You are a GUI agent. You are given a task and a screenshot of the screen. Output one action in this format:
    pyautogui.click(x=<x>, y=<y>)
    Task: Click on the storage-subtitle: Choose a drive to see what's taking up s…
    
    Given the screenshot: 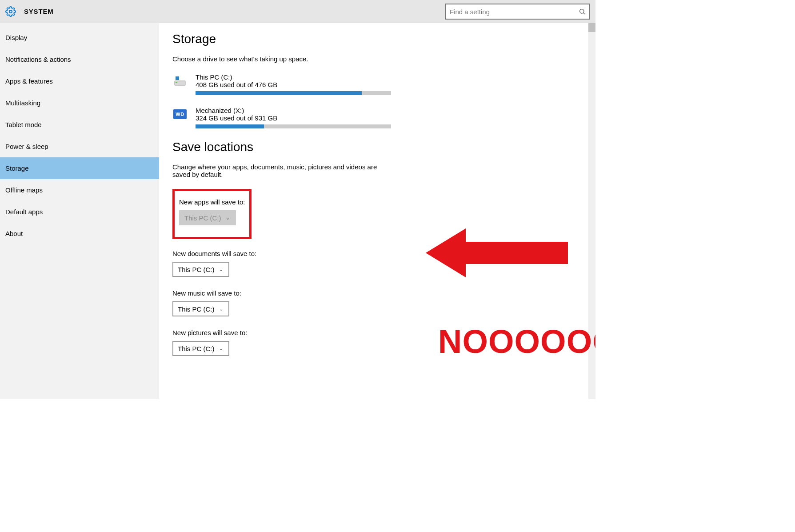 What is the action you would take?
    pyautogui.click(x=377, y=59)
    